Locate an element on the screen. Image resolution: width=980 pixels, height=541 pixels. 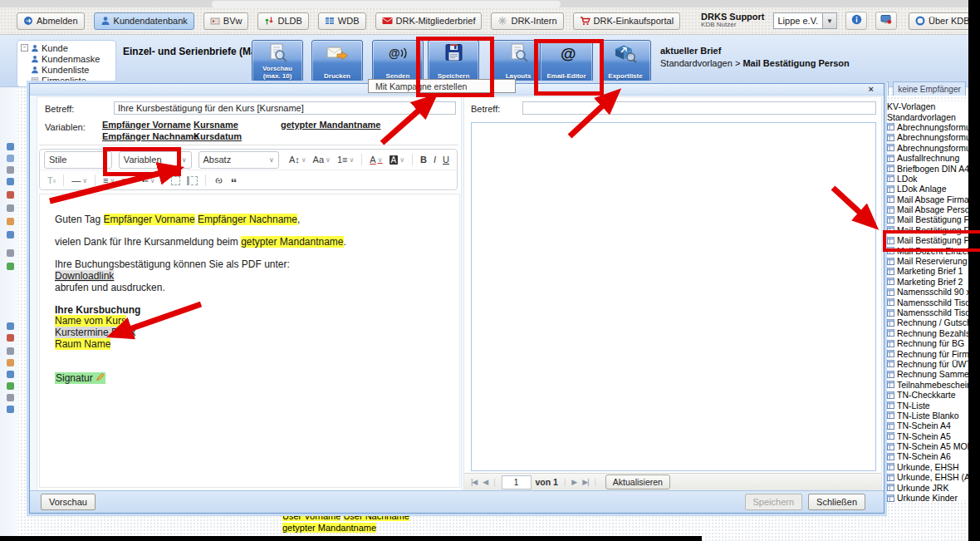
topbar-button-drk-mitgliederbrief: DRK-Mitgliederbrief is located at coordinates (429, 22).